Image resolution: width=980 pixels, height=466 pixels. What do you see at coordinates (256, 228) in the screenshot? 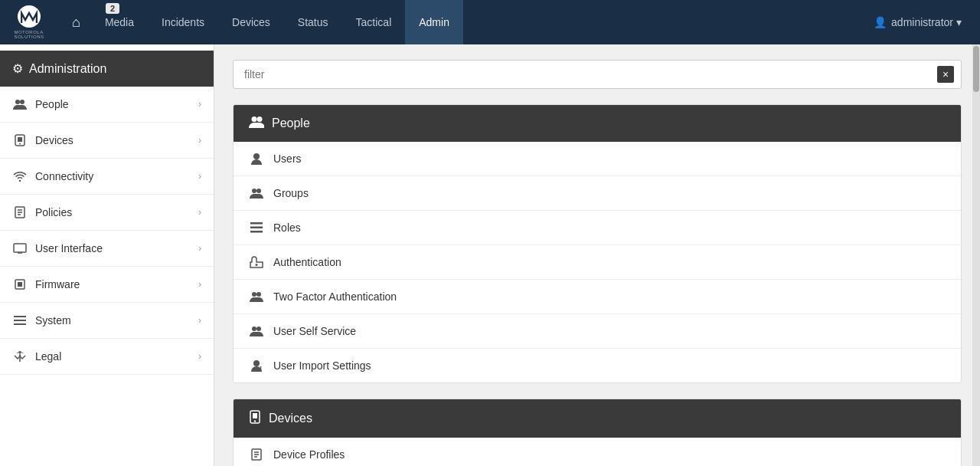
I see `roles-icon` at bounding box center [256, 228].